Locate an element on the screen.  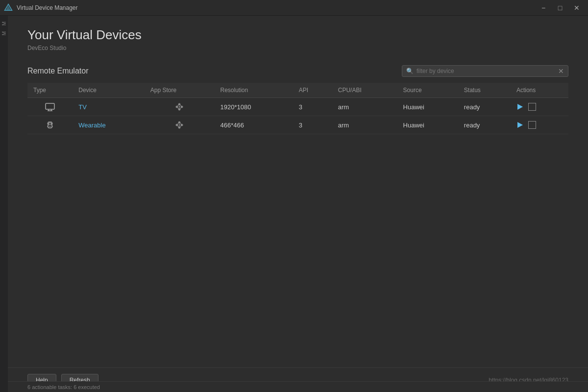
sidebar-label-m1: M is located at coordinates (4, 24).